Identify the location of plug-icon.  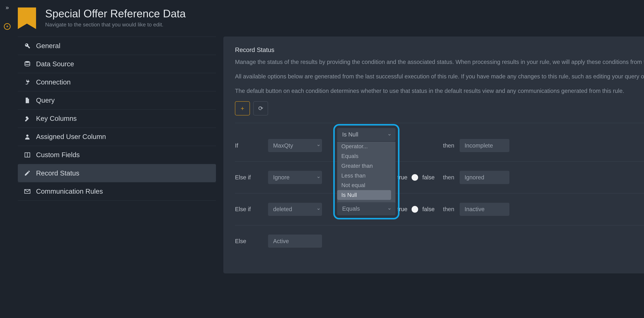
(28, 82).